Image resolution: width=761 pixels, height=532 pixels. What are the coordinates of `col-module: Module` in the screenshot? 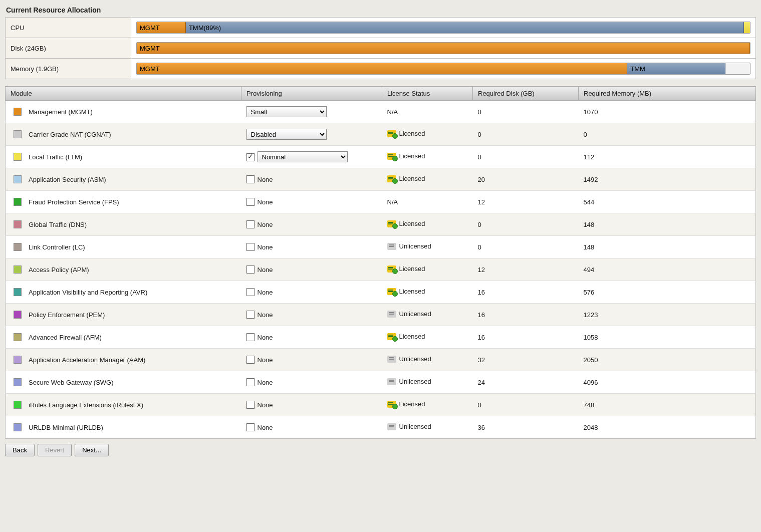 It's located at (123, 94).